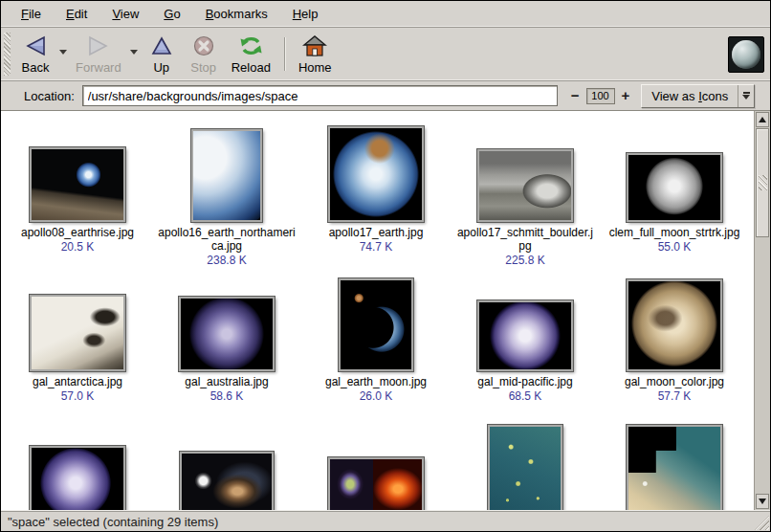 The width and height of the screenshot is (771, 532). Describe the element at coordinates (674, 346) in the screenshot. I see `file-item: gal_moon_color.jpg57.7 K` at that location.